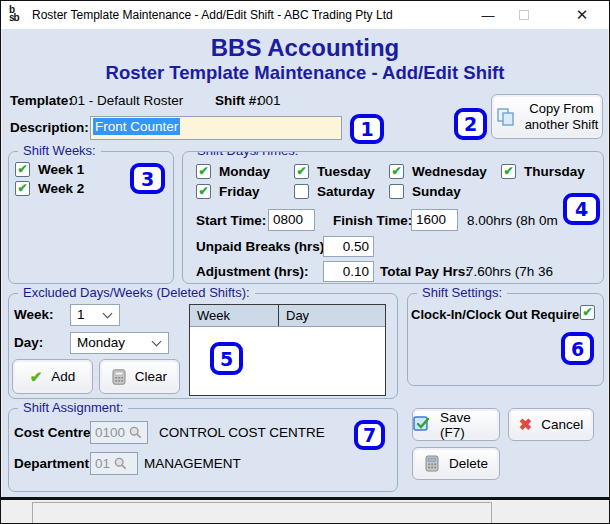  What do you see at coordinates (305, 73) in the screenshot?
I see `screen-title-heading: Roster Template Maintenance - Add/Edit S…` at bounding box center [305, 73].